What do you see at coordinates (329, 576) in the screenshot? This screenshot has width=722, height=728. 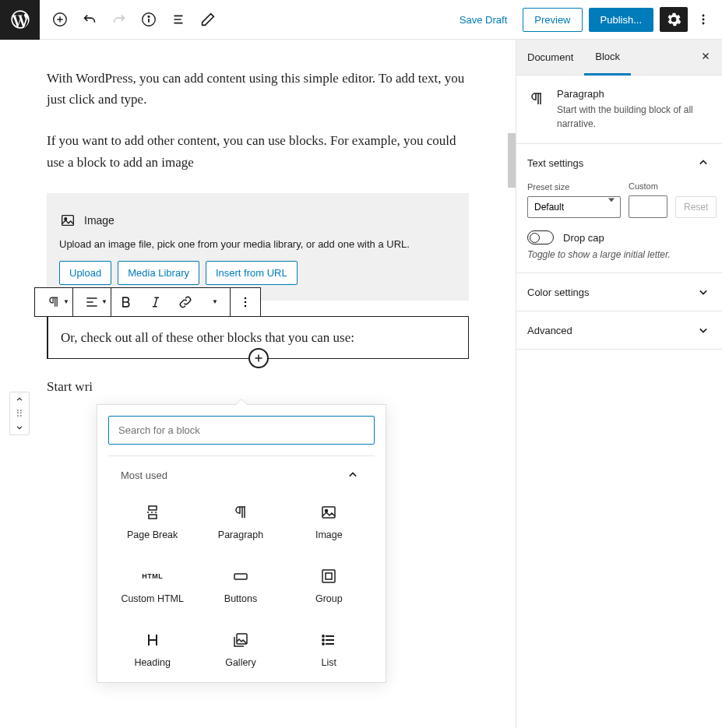 I see `group-icon` at bounding box center [329, 576].